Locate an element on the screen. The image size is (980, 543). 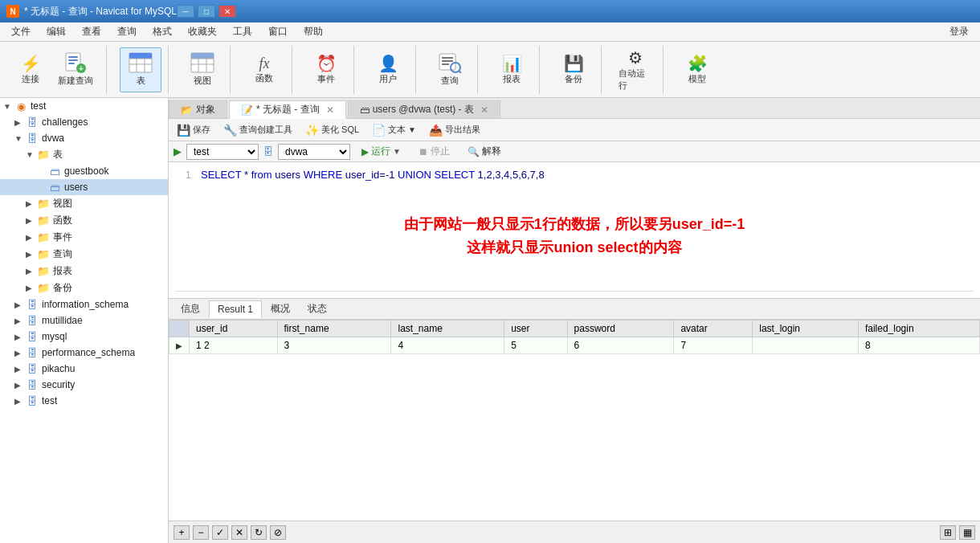
user-button: 👤 用户 is located at coordinates (388, 70).